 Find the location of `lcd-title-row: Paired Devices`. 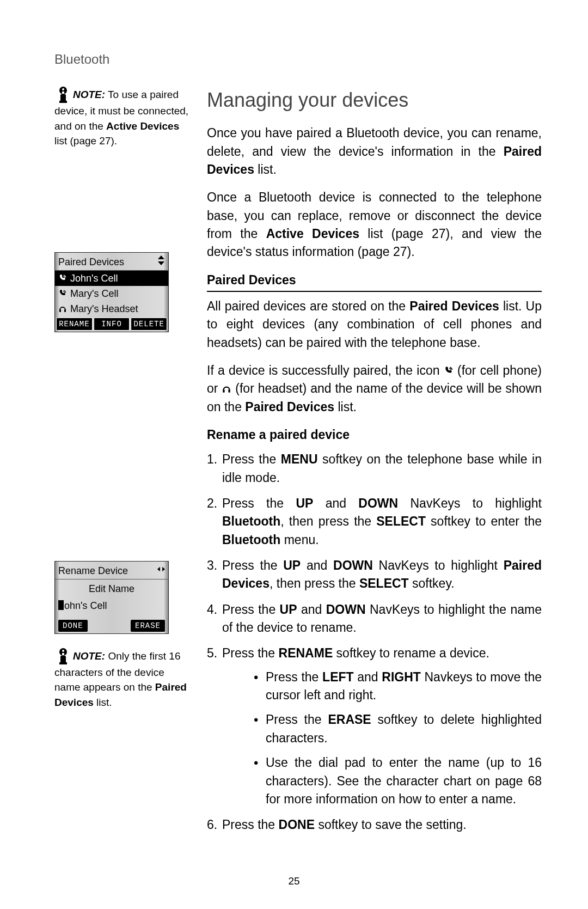

lcd-title-row: Paired Devices is located at coordinates (112, 261).